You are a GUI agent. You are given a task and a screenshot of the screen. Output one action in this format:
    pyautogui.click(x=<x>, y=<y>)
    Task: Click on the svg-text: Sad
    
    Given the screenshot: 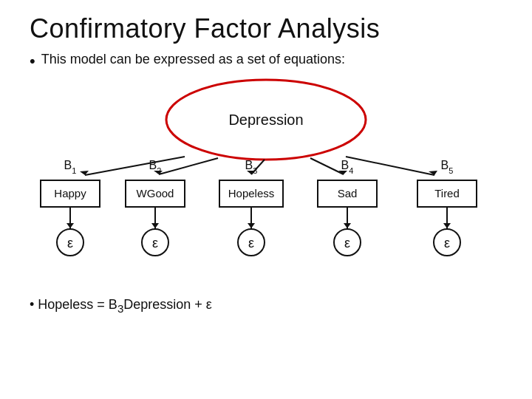 What is the action you would take?
    pyautogui.click(x=347, y=194)
    